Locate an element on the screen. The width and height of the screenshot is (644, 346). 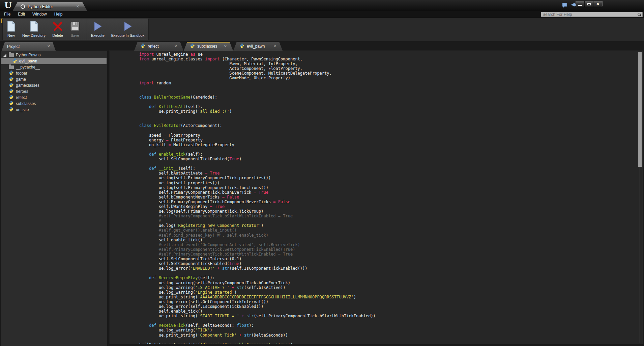
code-line: ue.print_string('AAAAABBBBBCCCCDDDDEEEEF… is located at coordinates (391, 297).